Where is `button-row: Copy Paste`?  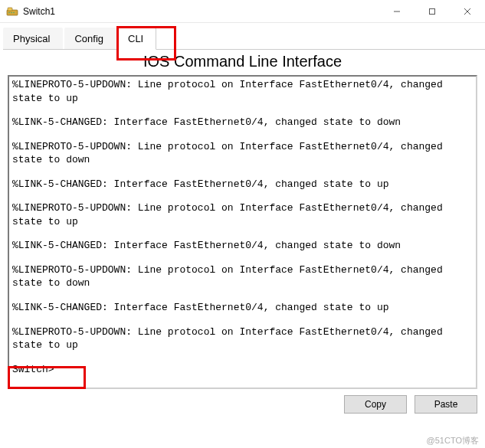
button-row: Copy Paste is located at coordinates (242, 404).